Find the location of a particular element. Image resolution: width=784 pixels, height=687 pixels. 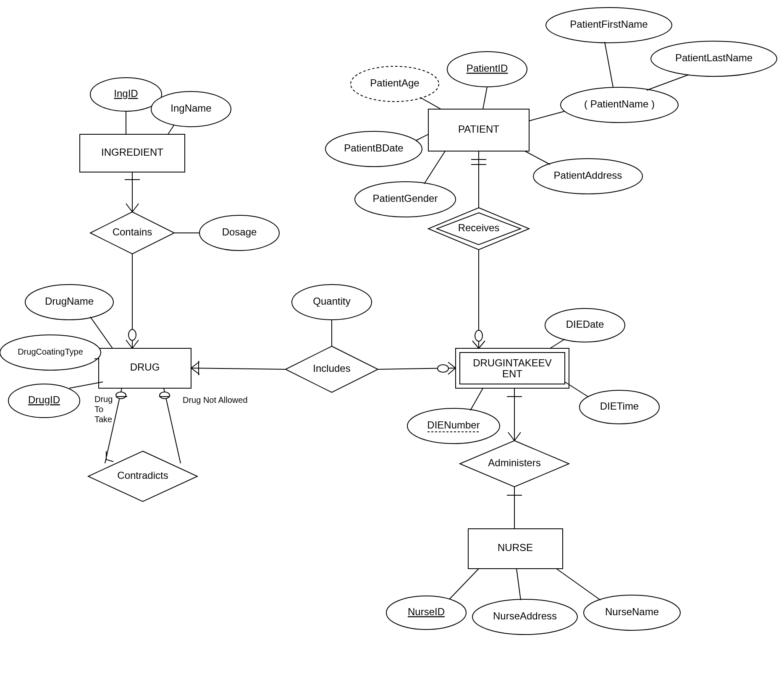

attr-drugid-label: DrugID is located at coordinates (44, 400).